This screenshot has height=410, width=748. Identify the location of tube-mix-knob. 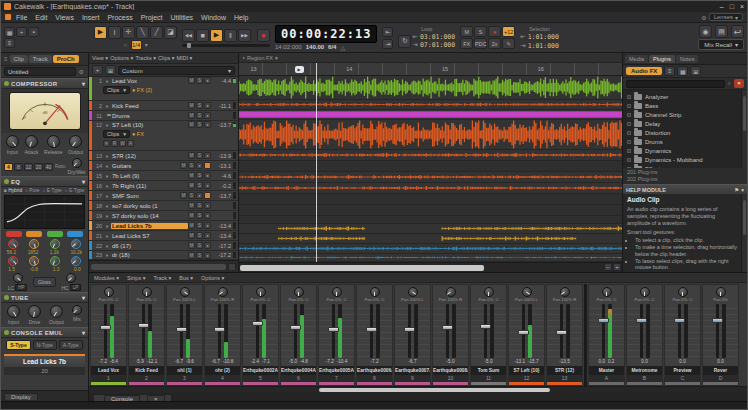
(77, 310).